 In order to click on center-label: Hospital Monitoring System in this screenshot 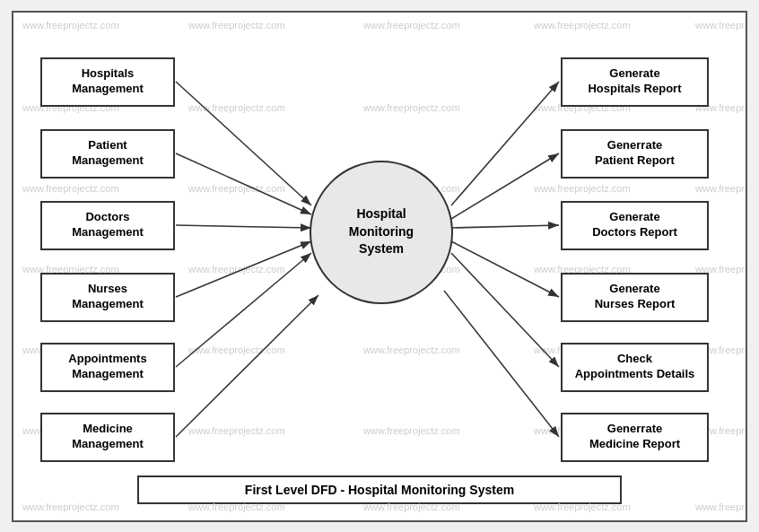, I will do `click(381, 231)`.